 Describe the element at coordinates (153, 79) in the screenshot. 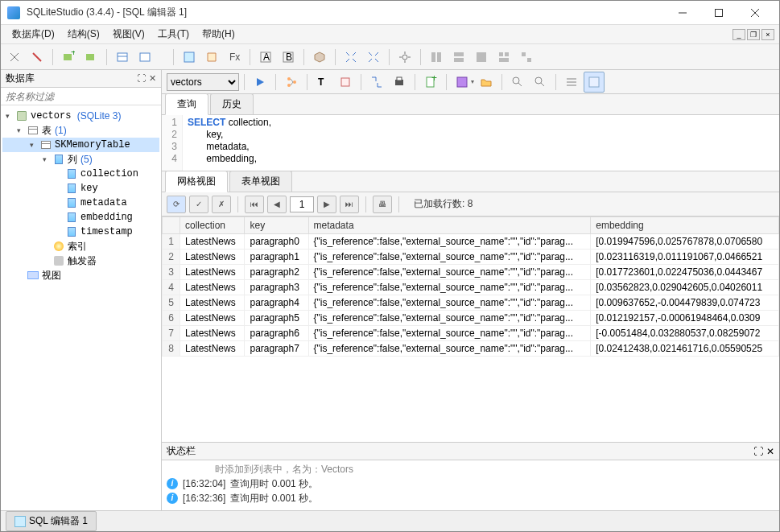

I see `close-panel-icon: ✕` at that location.